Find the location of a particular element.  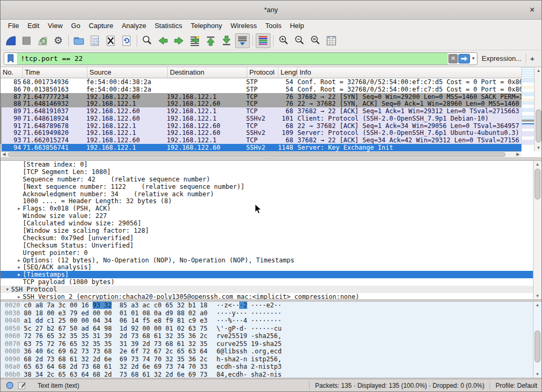

packet-list-hscrollbar: ◀ ▶ is located at coordinates (261, 154).